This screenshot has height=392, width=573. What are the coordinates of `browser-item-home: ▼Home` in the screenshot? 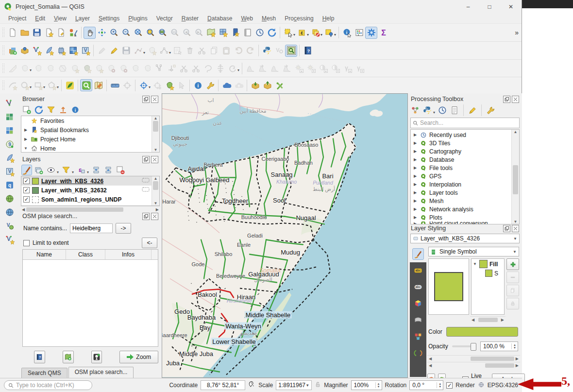 It's located at (86, 149).